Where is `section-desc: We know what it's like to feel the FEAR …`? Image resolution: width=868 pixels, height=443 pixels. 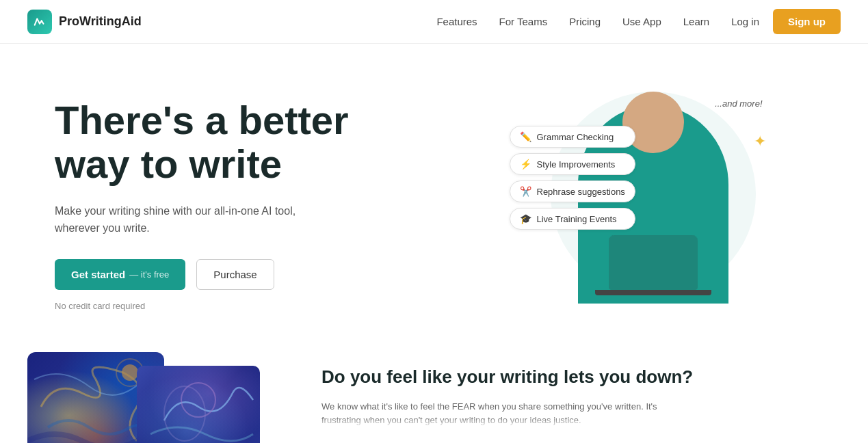
section-desc: We know what it's like to feel the FEAR … is located at coordinates (492, 414).